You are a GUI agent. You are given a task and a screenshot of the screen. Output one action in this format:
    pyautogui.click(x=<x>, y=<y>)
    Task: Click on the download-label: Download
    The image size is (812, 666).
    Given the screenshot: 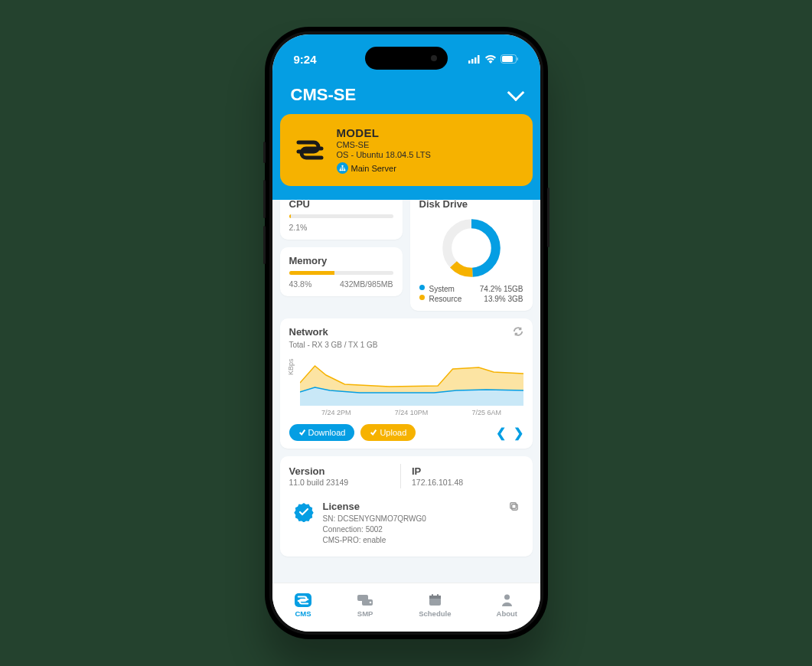 What is the action you would take?
    pyautogui.click(x=328, y=433)
    